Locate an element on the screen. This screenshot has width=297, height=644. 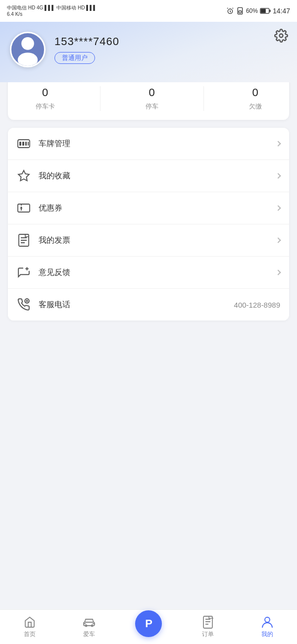
invoice-chevron is located at coordinates (278, 240).